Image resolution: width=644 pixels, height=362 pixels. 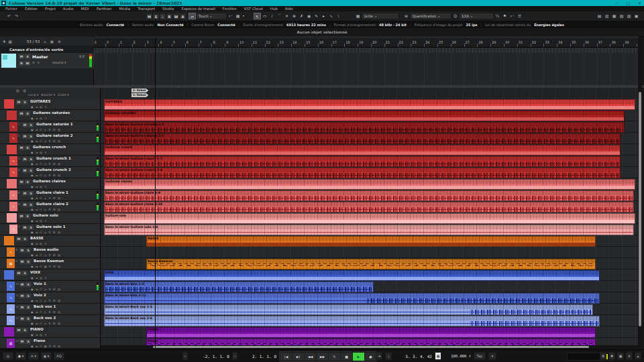 I want to click on maximize-button: ▢, so click(x=628, y=3).